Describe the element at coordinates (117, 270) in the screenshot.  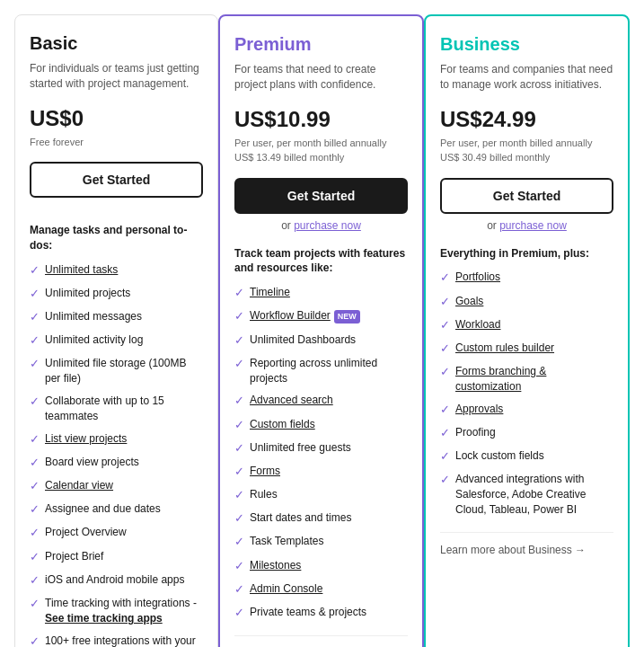
I see `list-item: ✓Unlimited tasks` at that location.